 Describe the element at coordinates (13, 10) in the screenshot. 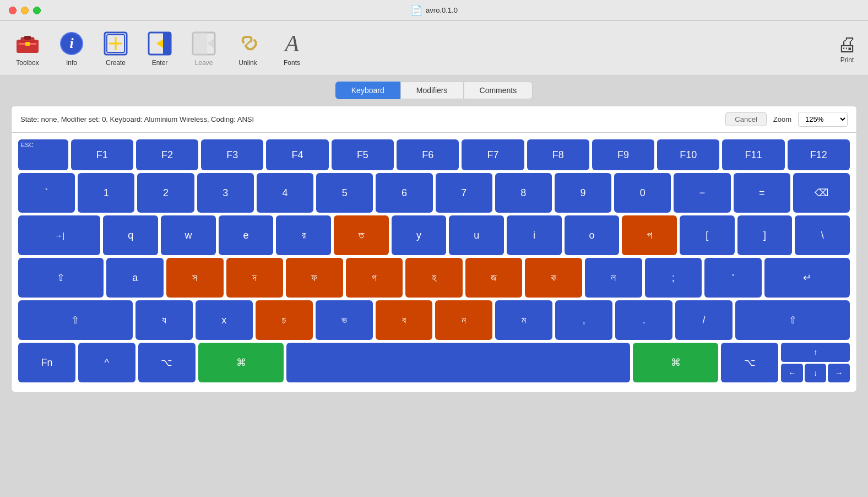

I see `close-button` at that location.